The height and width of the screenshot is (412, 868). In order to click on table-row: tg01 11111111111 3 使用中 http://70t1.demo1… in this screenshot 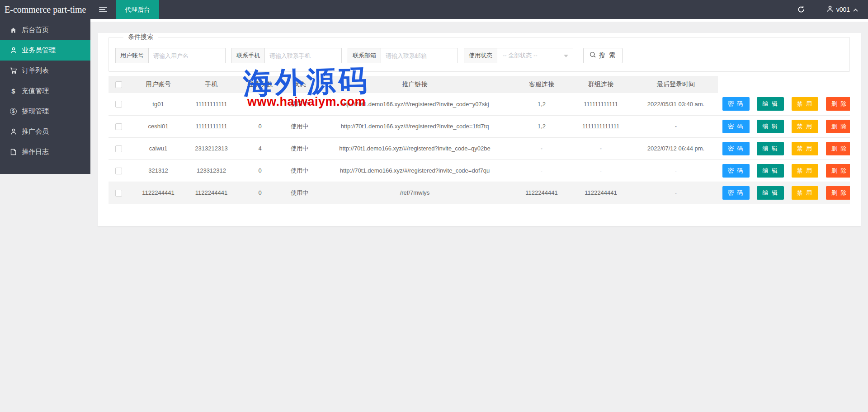, I will do `click(479, 104)`.